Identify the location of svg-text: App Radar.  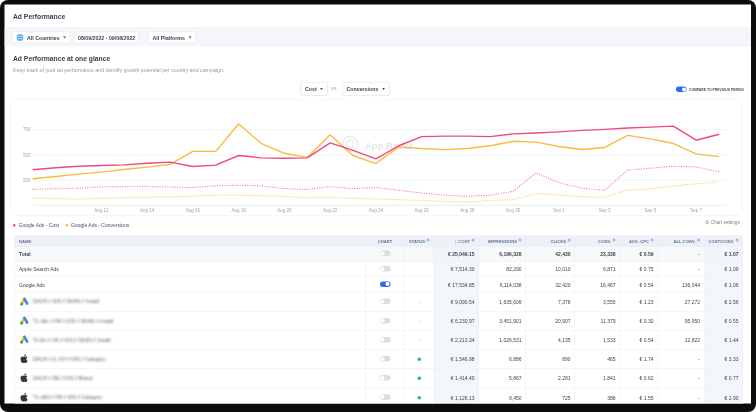
(389, 146).